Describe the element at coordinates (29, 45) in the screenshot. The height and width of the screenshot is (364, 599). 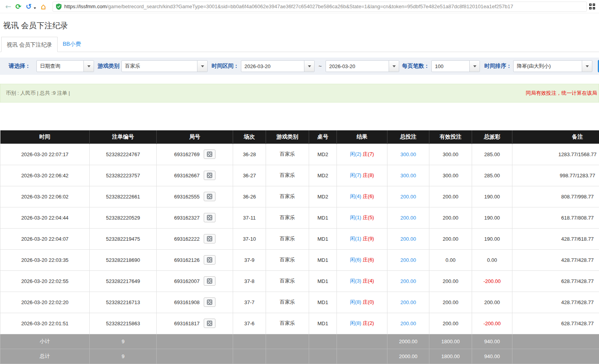
I see `tab-bet-records: 视讯 会员下注纪录` at that location.